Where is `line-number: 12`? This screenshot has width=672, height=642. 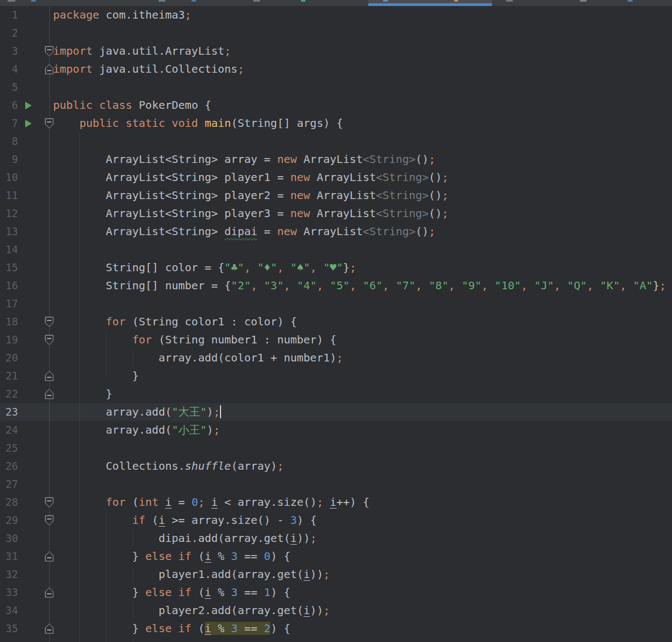 line-number: 12 is located at coordinates (9, 213).